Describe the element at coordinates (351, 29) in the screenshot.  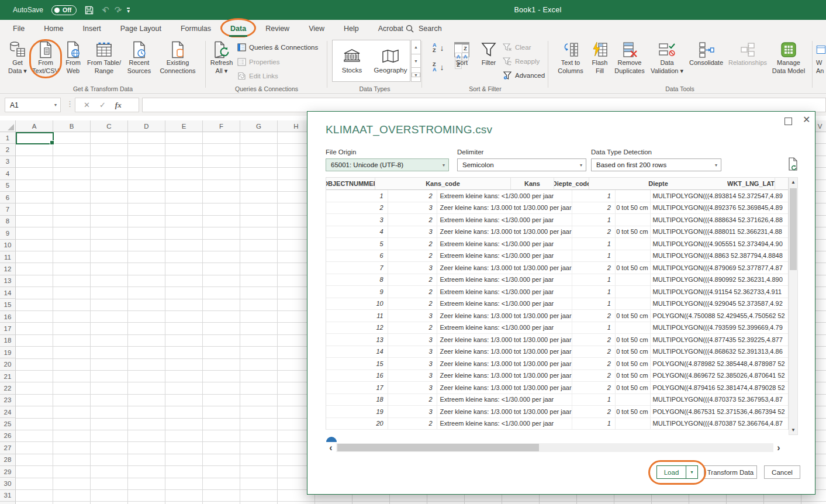
I see `ribbon-tab: Help` at that location.